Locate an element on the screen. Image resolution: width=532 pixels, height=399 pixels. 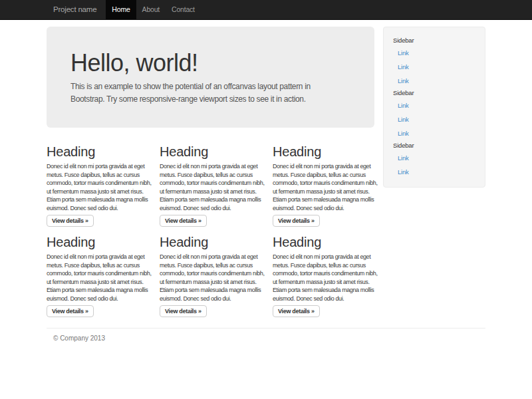
cards-row-2: Heading Donec id elit non mi porta gravi… is located at coordinates (213, 275).